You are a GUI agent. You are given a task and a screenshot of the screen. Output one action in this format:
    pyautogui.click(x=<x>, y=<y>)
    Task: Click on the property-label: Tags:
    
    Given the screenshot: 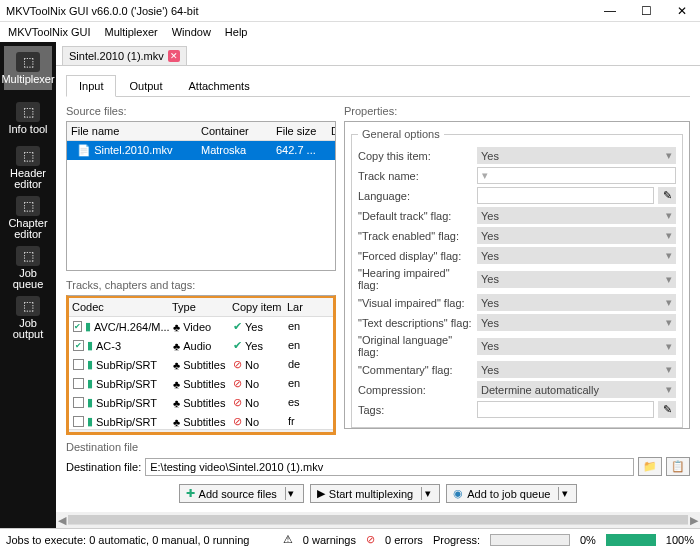 What is the action you would take?
    pyautogui.click(x=416, y=410)
    